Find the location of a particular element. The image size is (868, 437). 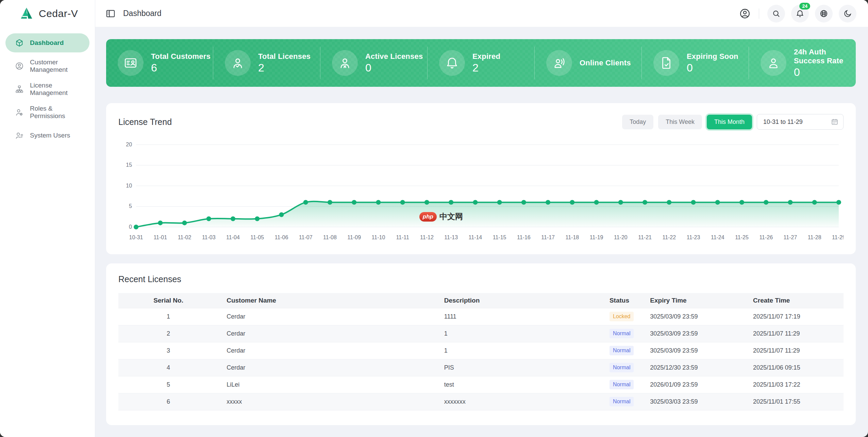

customer-icon is located at coordinates (19, 66).